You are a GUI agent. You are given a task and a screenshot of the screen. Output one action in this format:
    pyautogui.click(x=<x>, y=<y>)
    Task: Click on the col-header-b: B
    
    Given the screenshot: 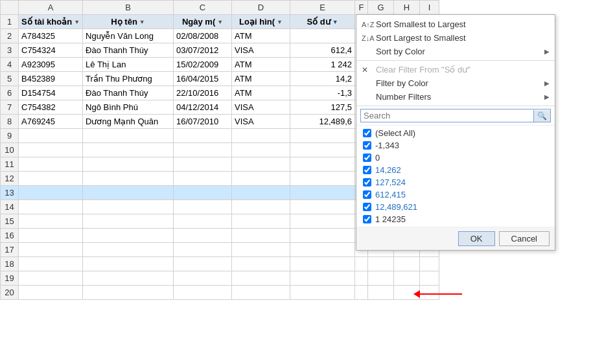 What is the action you would take?
    pyautogui.click(x=128, y=8)
    